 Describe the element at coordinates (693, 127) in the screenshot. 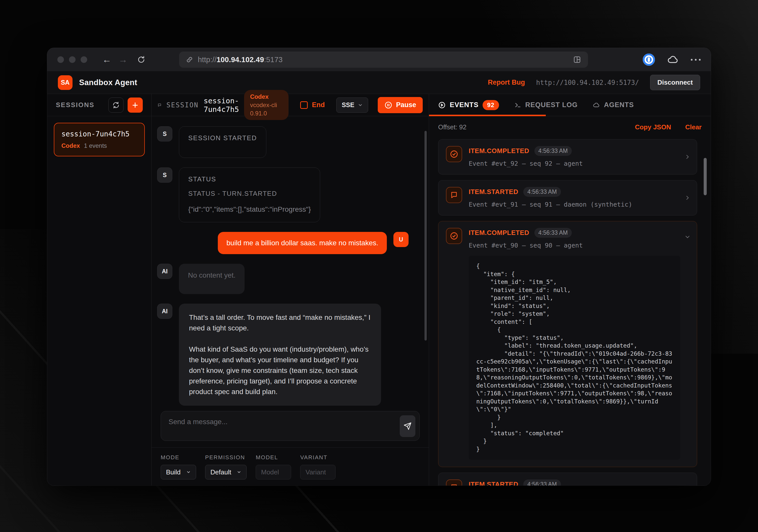

I see `clear-button: Clear` at that location.